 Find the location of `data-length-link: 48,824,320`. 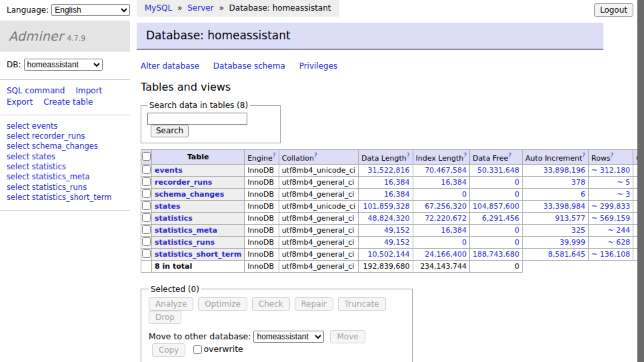

data-length-link: 48,824,320 is located at coordinates (389, 219).